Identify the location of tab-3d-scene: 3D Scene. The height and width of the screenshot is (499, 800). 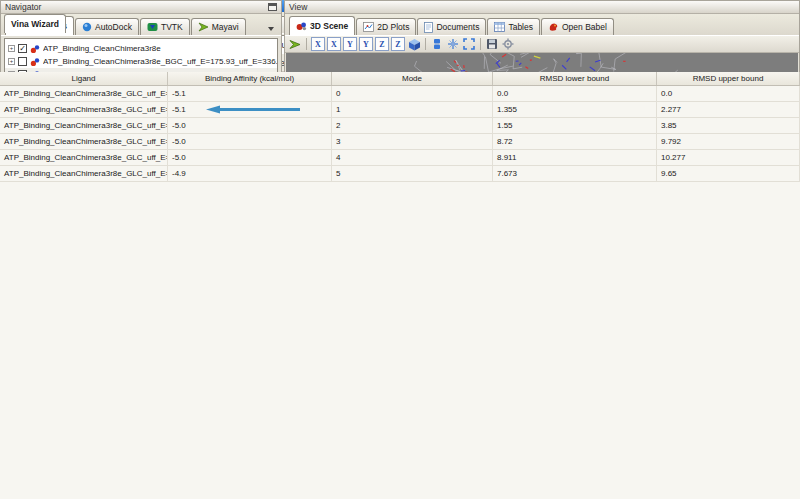
(322, 26).